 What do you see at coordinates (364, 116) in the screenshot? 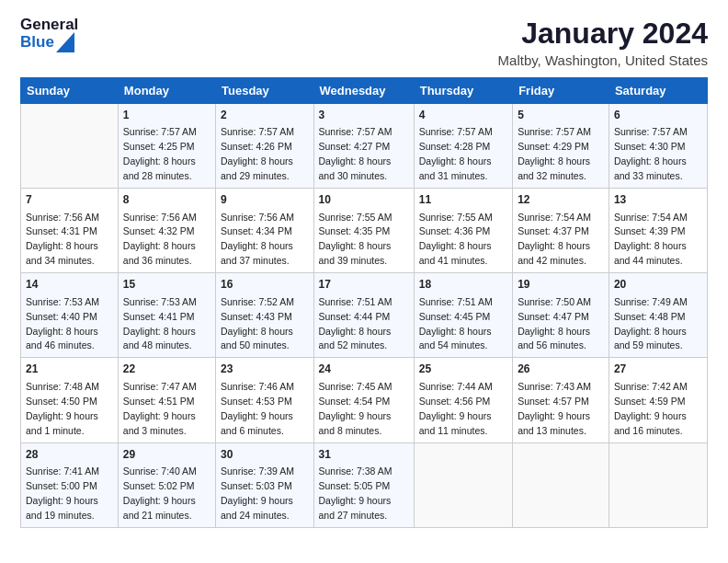
I see `day-number: 3` at bounding box center [364, 116].